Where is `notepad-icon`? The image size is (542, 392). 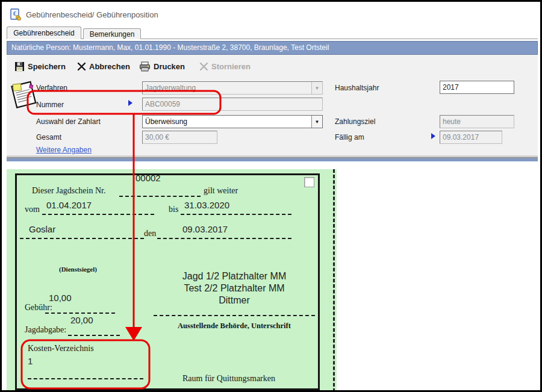
notepad-icon is located at coordinates (24, 94).